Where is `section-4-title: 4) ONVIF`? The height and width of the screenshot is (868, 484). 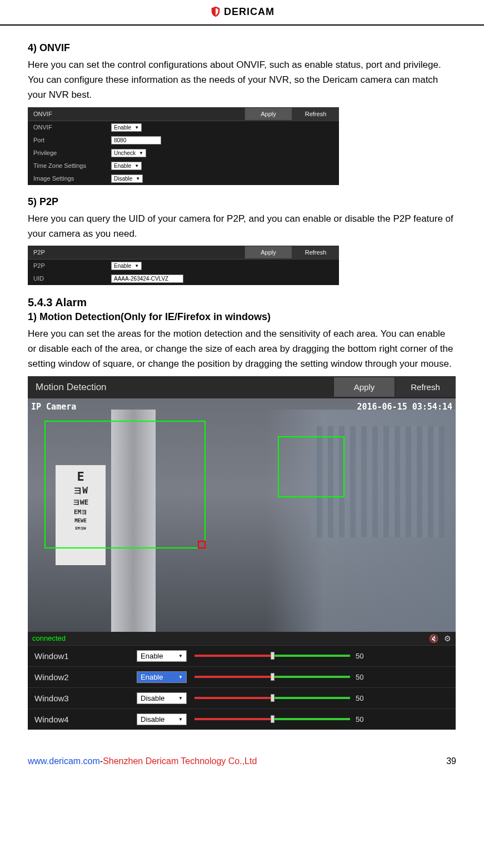 section-4-title: 4) ONVIF is located at coordinates (242, 48).